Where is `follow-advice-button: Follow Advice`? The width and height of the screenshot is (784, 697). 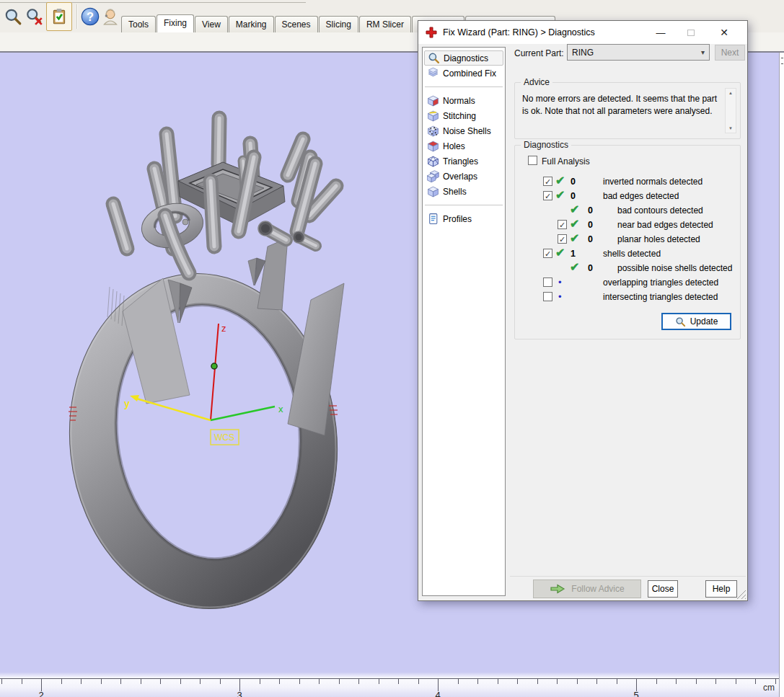
follow-advice-button: Follow Advice is located at coordinates (587, 589).